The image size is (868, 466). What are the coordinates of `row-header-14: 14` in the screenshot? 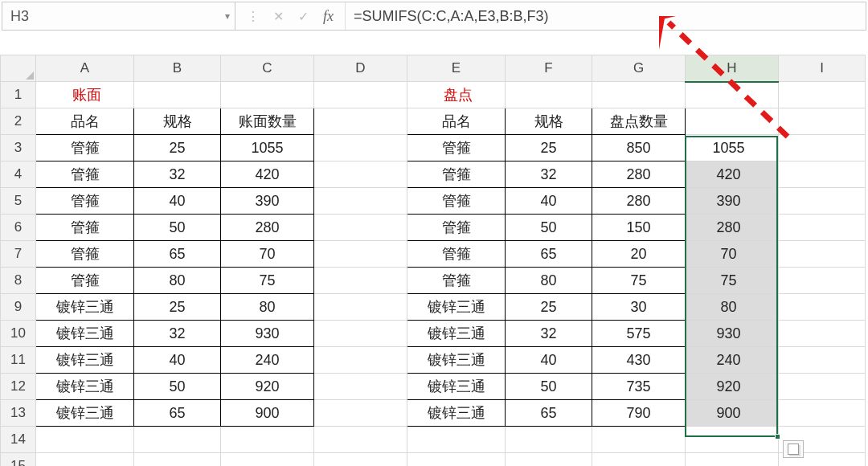 It's located at (18, 440).